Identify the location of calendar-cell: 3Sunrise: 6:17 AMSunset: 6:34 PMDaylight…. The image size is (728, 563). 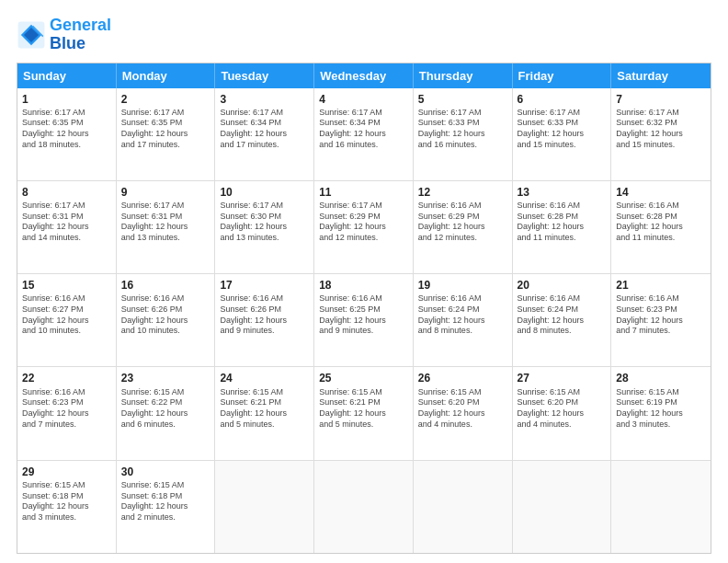
(265, 134).